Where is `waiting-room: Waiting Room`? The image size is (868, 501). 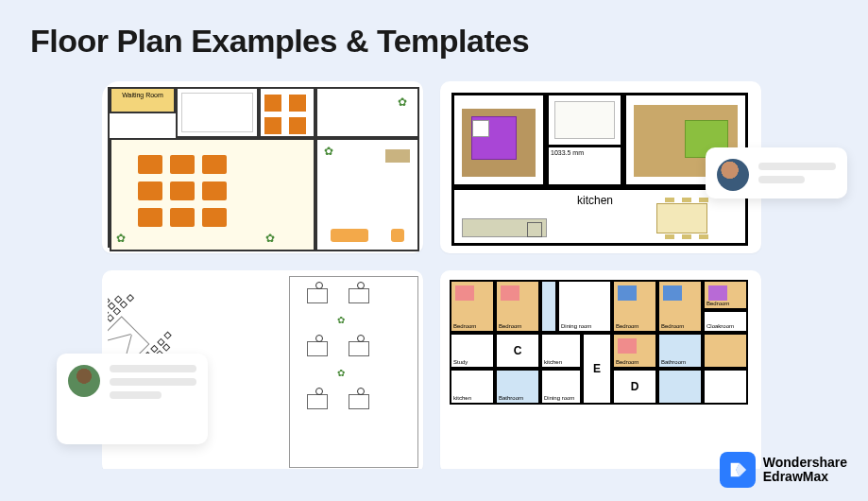
waiting-room: Waiting Room is located at coordinates (143, 100).